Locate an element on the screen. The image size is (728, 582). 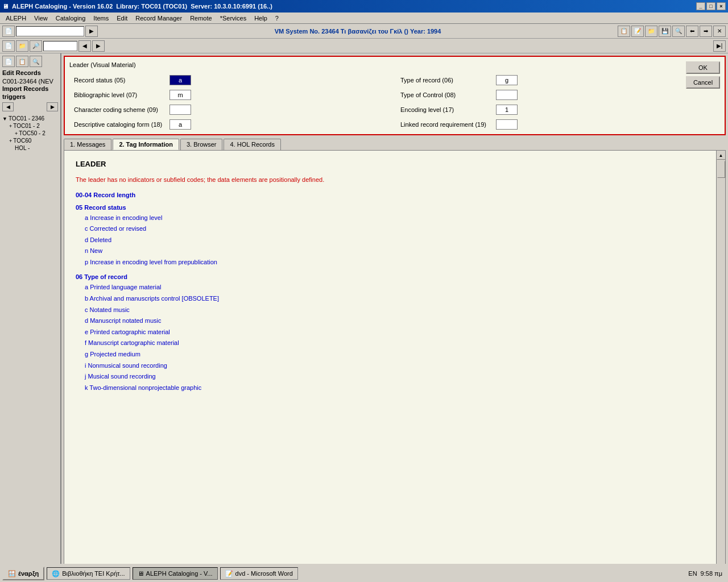
nav-right: ▶ is located at coordinates (52, 107).